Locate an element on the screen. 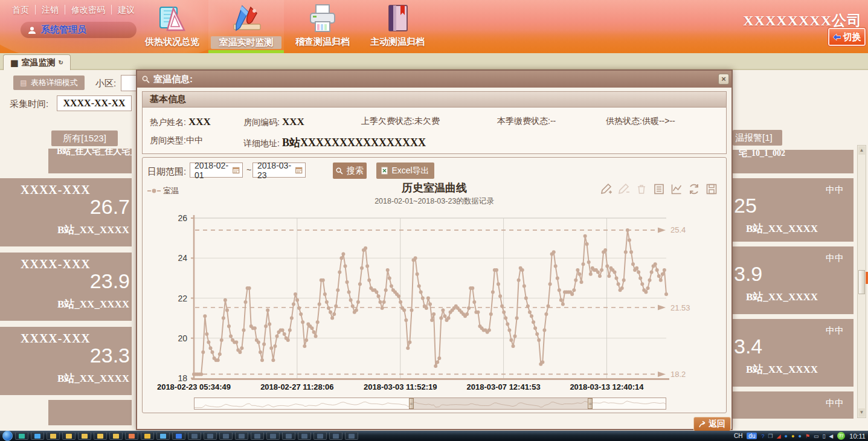 This screenshot has height=441, width=868. window-app-6-icon is located at coordinates (273, 436).